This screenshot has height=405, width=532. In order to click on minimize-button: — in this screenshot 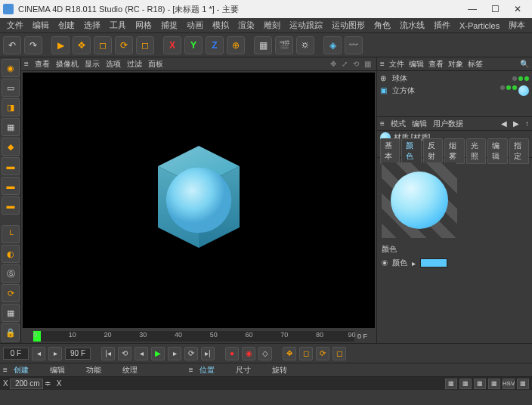, I will do `click(472, 9)`.